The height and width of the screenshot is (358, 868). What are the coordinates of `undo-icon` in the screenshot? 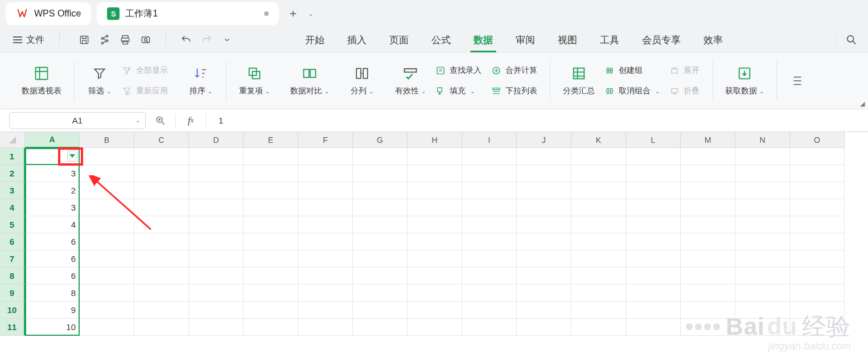 It's located at (186, 40).